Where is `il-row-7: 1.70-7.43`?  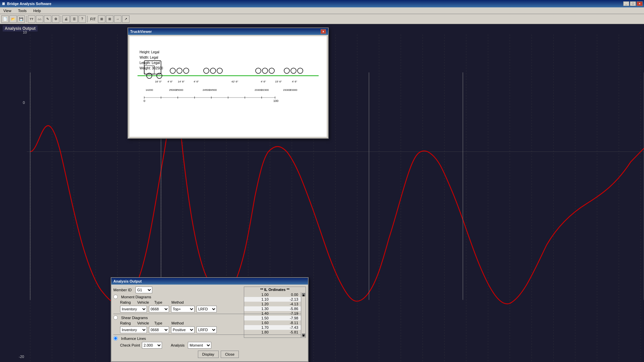
il-row-7: 1.70-7.43 is located at coordinates (272, 327).